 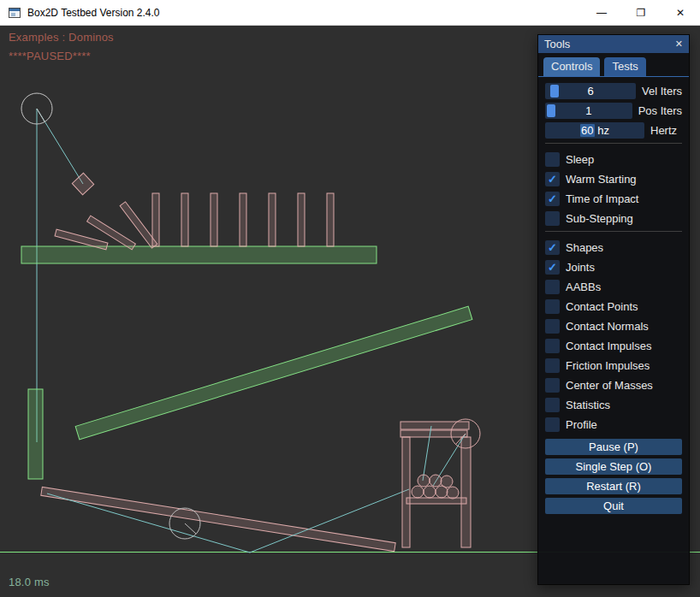 I want to click on checkbox-sleep: ✓ Sleep, so click(x=614, y=159).